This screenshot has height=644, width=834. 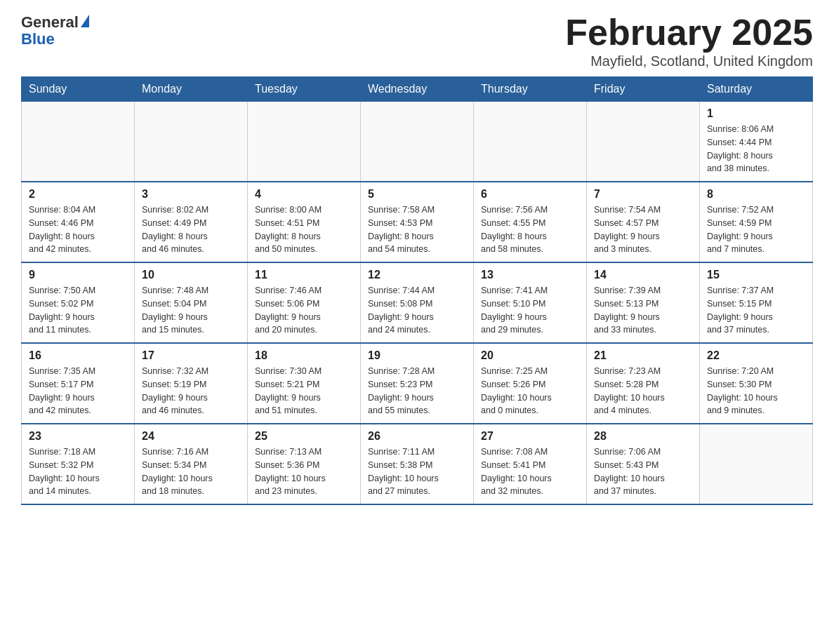 I want to click on day-number: 18, so click(x=304, y=356).